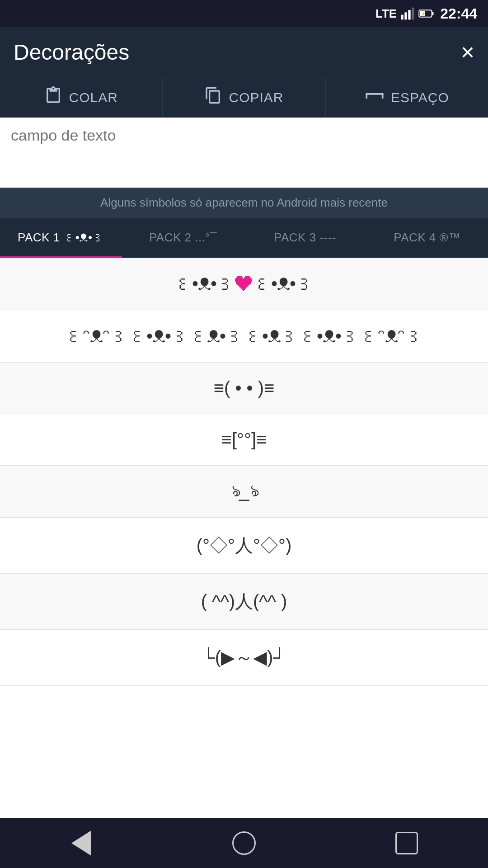 This screenshot has width=488, height=868. I want to click on app-title: Decorações, so click(71, 52).